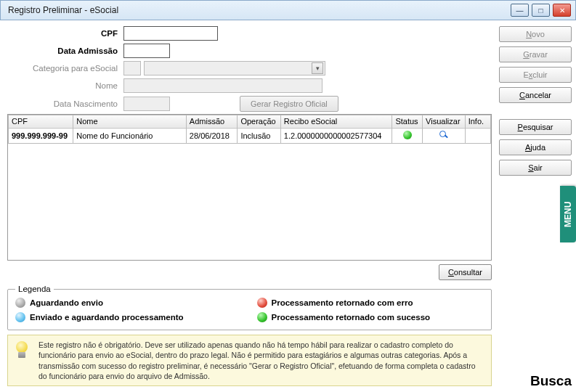 The image size is (576, 392). What do you see at coordinates (250, 360) in the screenshot?
I see `info-strip: Este registro não é obrigatório. Deve se…` at bounding box center [250, 360].